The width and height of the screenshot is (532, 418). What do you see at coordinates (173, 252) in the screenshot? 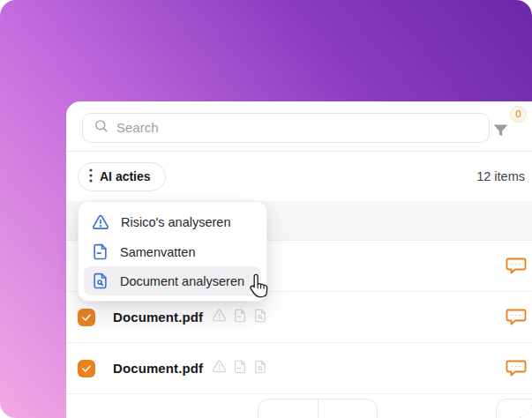
I see `menu-item-summarize: Samenvatten` at bounding box center [173, 252].